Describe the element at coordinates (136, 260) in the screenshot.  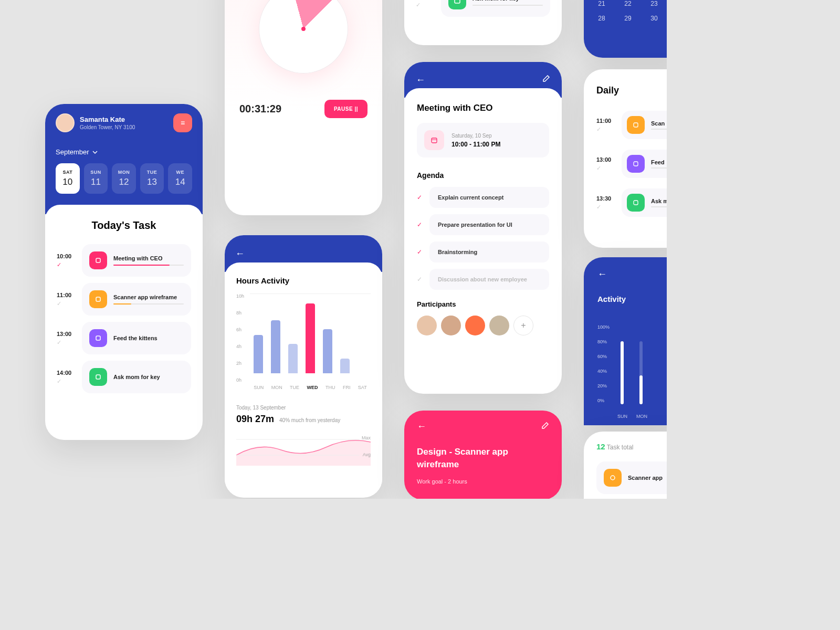
I see `task-card: Meeting with CEO` at that location.